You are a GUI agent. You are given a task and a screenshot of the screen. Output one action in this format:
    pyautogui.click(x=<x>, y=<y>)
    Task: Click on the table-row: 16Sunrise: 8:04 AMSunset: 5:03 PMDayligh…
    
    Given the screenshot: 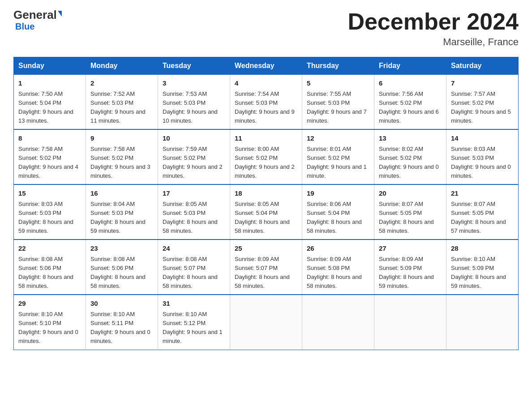 What is the action you would take?
    pyautogui.click(x=122, y=212)
    